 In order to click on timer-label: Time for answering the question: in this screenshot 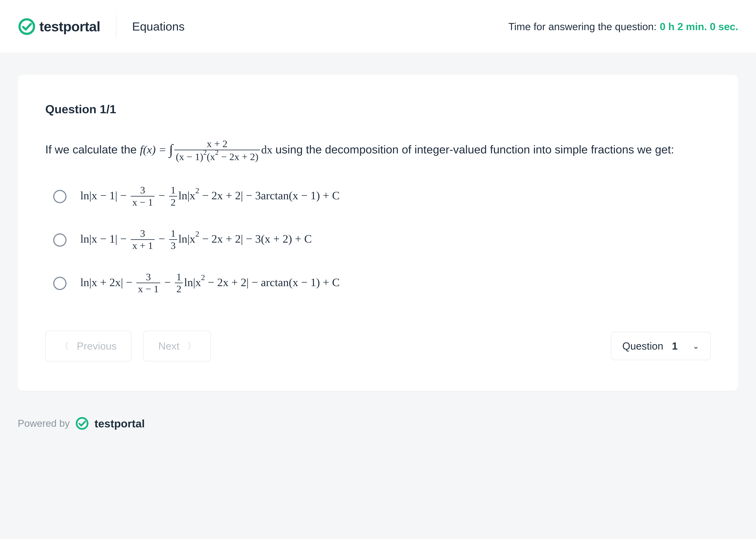, I will do `click(583, 27)`.